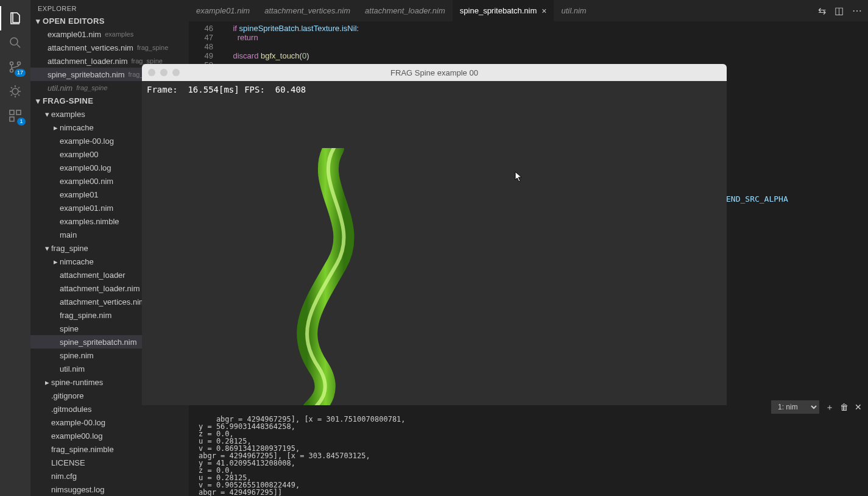 This screenshot has height=496, width=868. What do you see at coordinates (86, 182) in the screenshot?
I see `tree-label: example00.nim` at bounding box center [86, 182].